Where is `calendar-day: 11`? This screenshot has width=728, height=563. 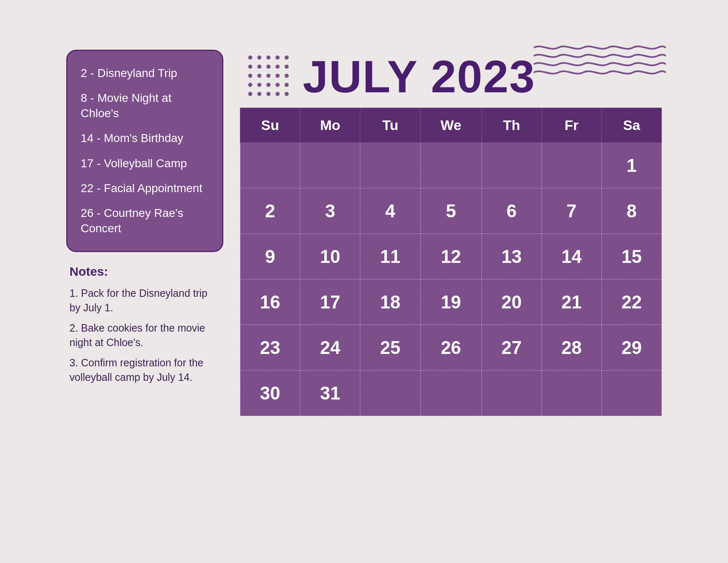 calendar-day: 11 is located at coordinates (390, 257).